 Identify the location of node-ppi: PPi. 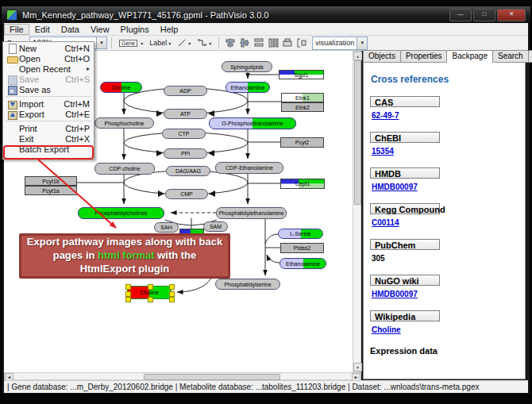
(186, 154).